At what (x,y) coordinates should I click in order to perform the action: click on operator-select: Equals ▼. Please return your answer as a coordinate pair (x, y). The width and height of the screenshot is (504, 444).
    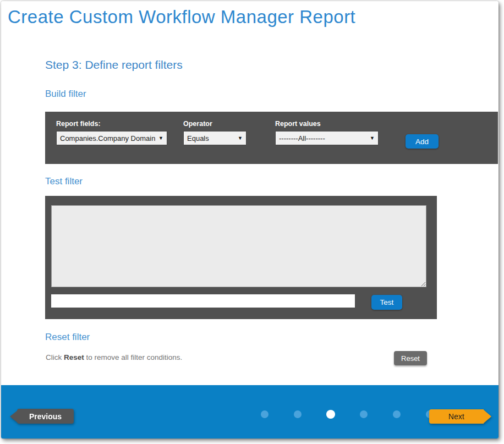
    Looking at the image, I should click on (215, 138).